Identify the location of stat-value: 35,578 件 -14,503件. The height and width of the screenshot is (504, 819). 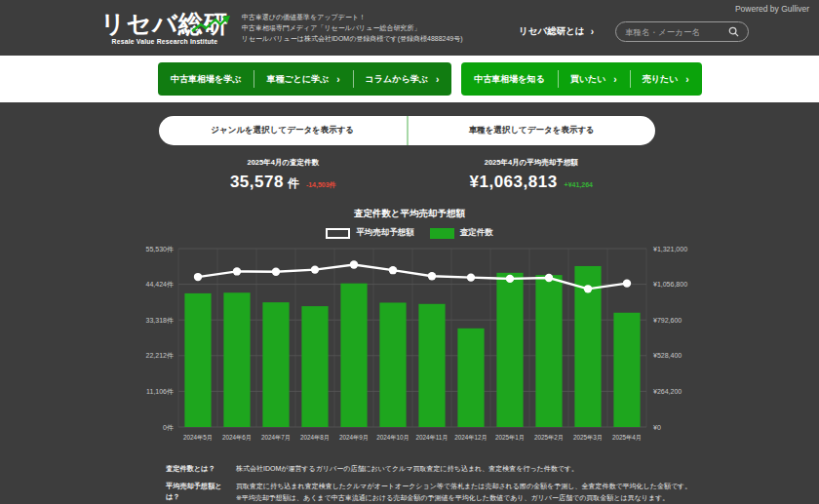
(283, 182).